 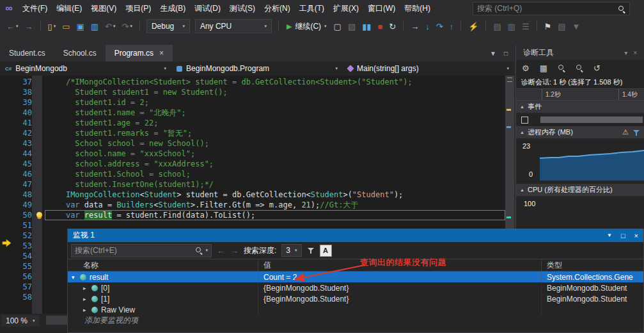 I want to click on open-file-button: ▭, so click(x=66, y=27).